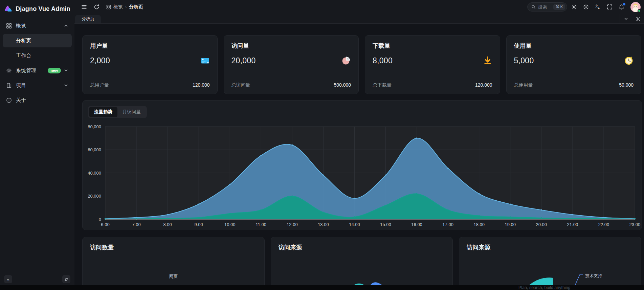  Describe the element at coordinates (635, 225) in the screenshot. I see `x-axis-tick: 23:00` at that location.